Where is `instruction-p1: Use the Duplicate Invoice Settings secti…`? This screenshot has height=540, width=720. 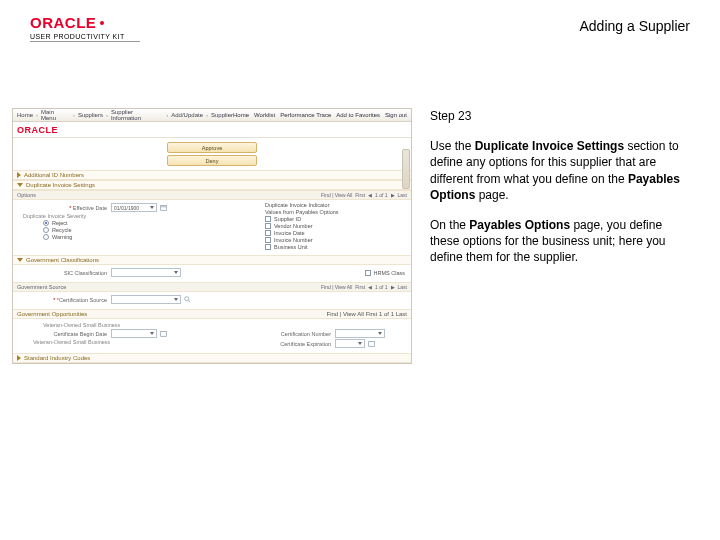 instruction-p1: Use the Duplicate Invoice Settings secti… is located at coordinates (560, 170).